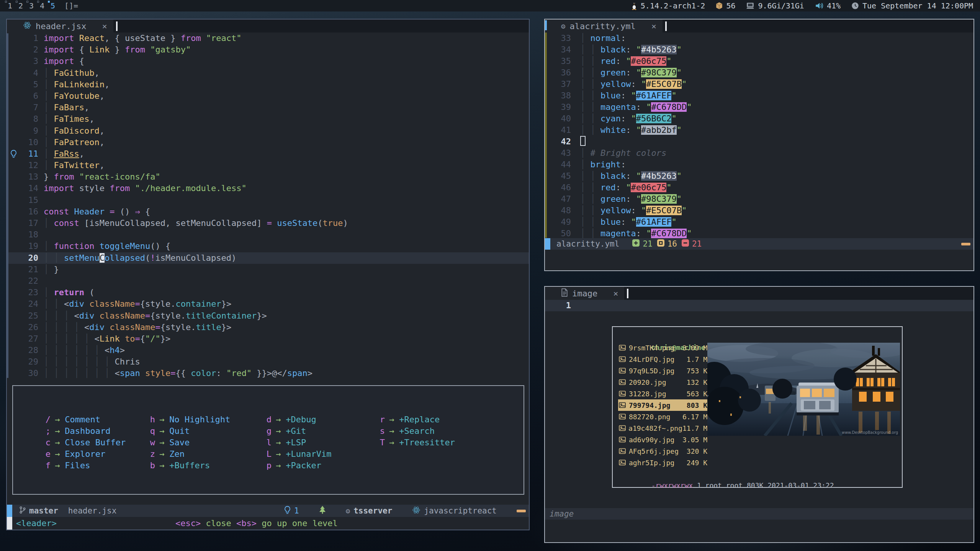 Image resolution: width=980 pixels, height=551 pixels. Describe the element at coordinates (208, 465) in the screenshot. I see `whichkey-item--buffers: b→+Buffers` at that location.